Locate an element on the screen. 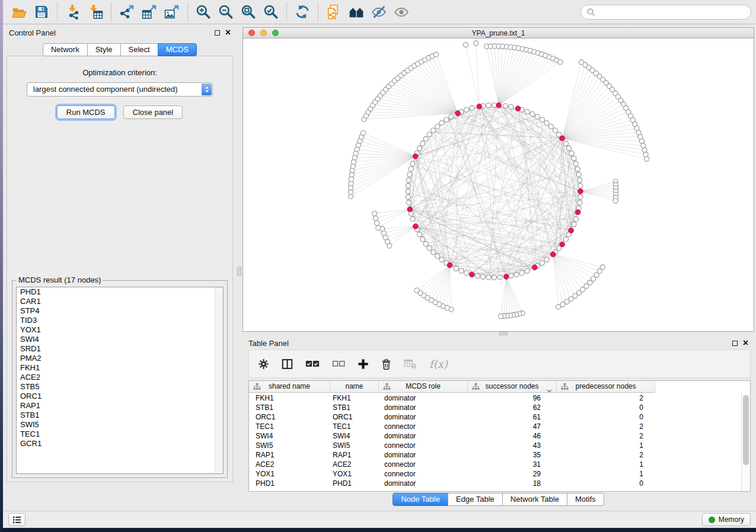  table-row: STB1STB1dominator620 is located at coordinates (499, 408).